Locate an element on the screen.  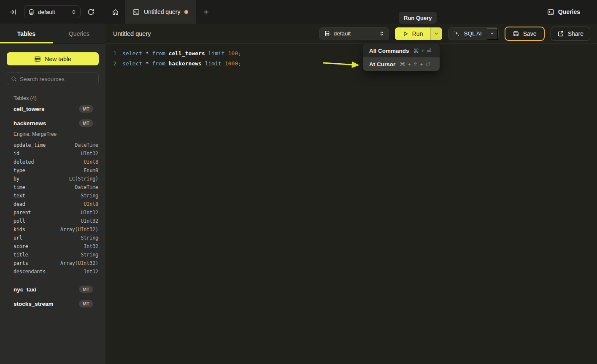
queries-button-label: Queries is located at coordinates (569, 12).